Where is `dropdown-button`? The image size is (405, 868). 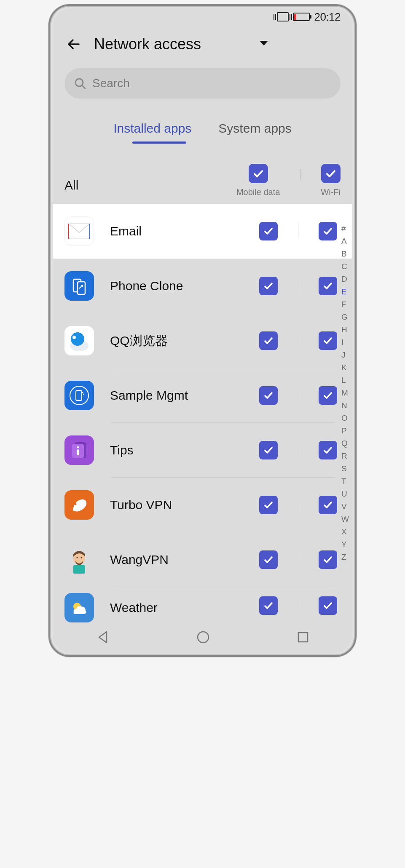
dropdown-button is located at coordinates (264, 44).